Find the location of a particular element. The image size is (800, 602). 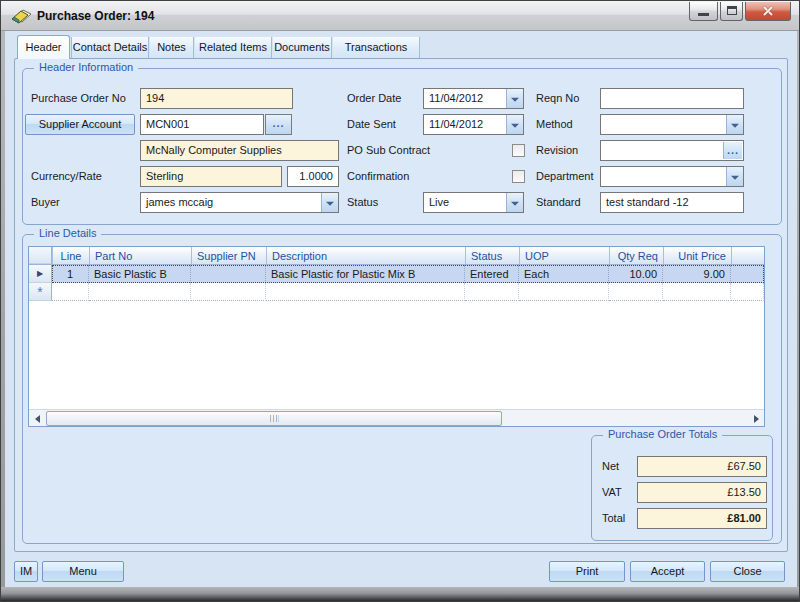

col-header-unit-price: Unit Price is located at coordinates (697, 256).